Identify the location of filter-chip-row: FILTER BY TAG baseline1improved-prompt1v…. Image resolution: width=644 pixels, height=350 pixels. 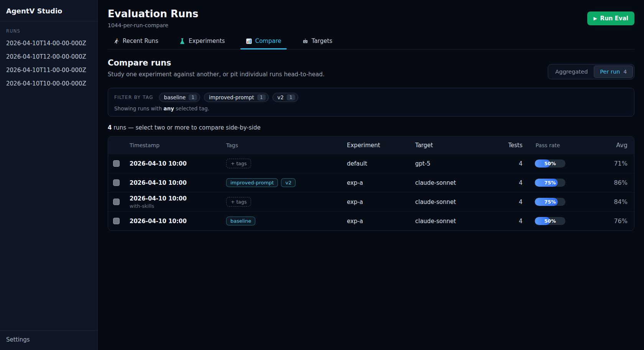
(371, 97).